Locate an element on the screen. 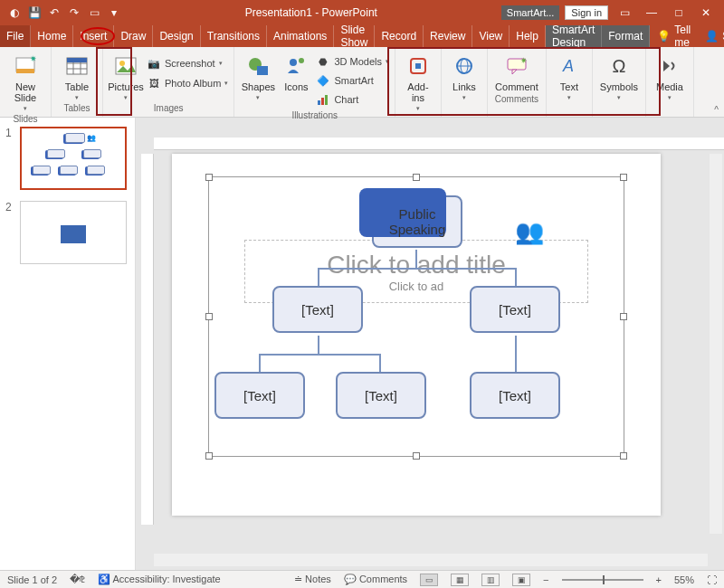 This screenshot has width=724, height=588. redo-icon: ↷ is located at coordinates (74, 13).